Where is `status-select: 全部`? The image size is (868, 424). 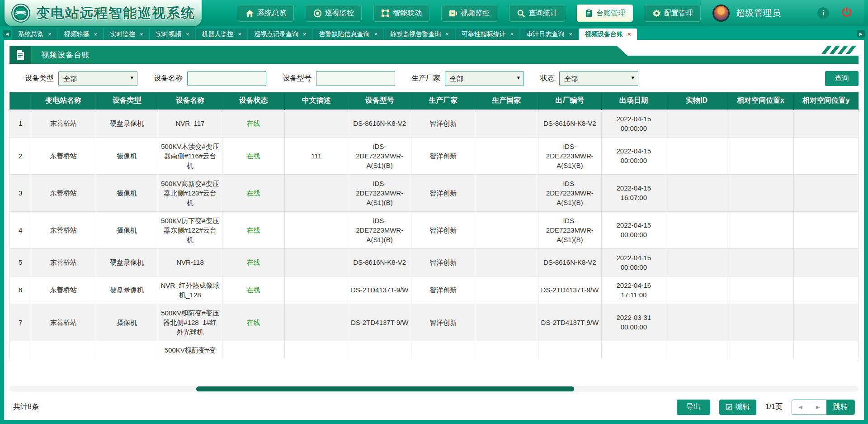 status-select: 全部 is located at coordinates (599, 79).